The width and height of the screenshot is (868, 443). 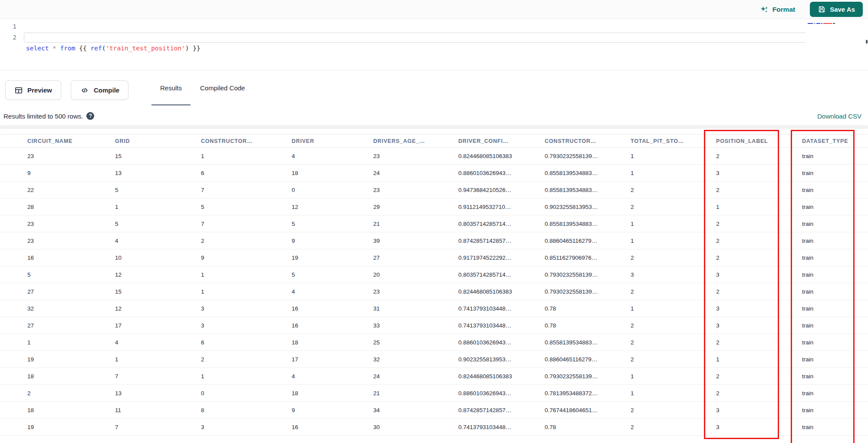 What do you see at coordinates (434, 342) in the screenshot?
I see `table-row: 14618250.8860103626943…0.8558139534883…2…` at bounding box center [434, 342].